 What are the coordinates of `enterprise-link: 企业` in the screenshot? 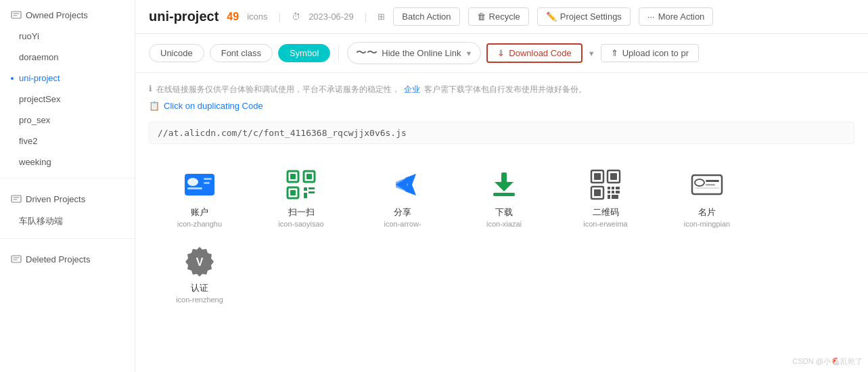 It's located at (412, 89).